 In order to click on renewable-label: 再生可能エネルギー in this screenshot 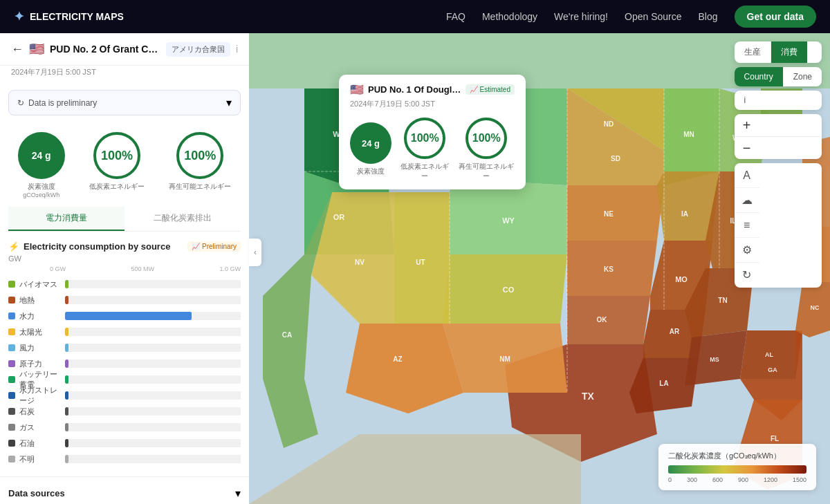, I will do `click(200, 187)`.